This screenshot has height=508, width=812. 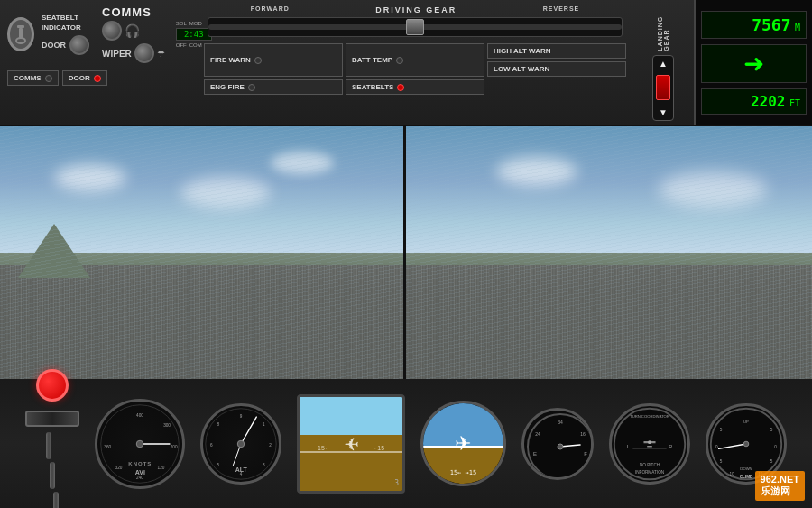 I want to click on gear-arrow-up: ▲, so click(x=663, y=63).